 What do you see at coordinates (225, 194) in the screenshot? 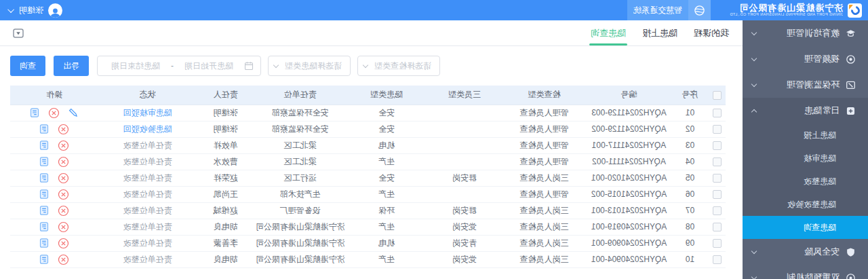
I see `person-cell: 王尚凯` at bounding box center [225, 194].